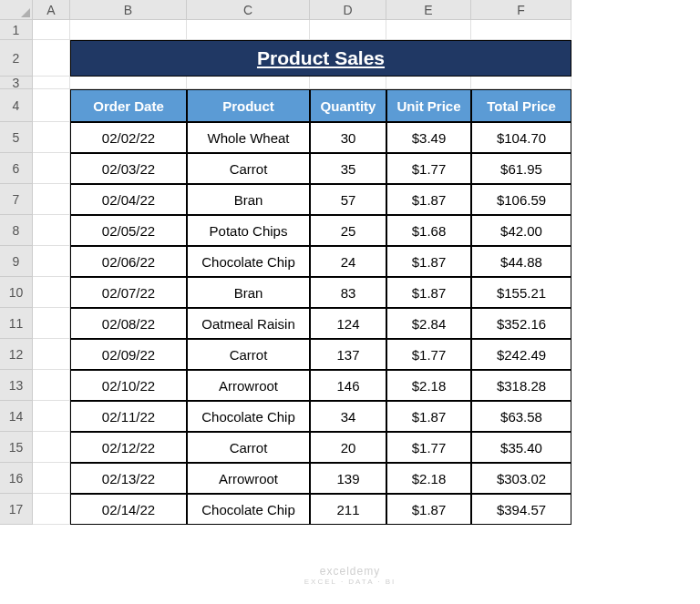  I want to click on row-header: 9, so click(16, 261).